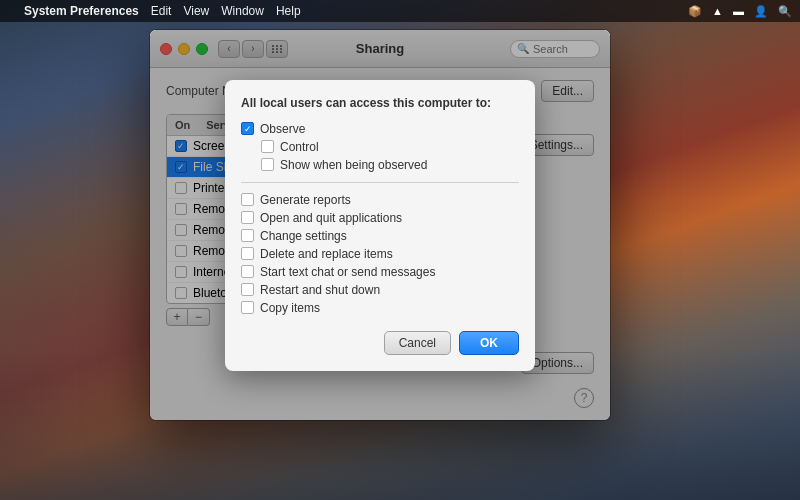  I want to click on open-quit-apps-checkbox, so click(248, 218).